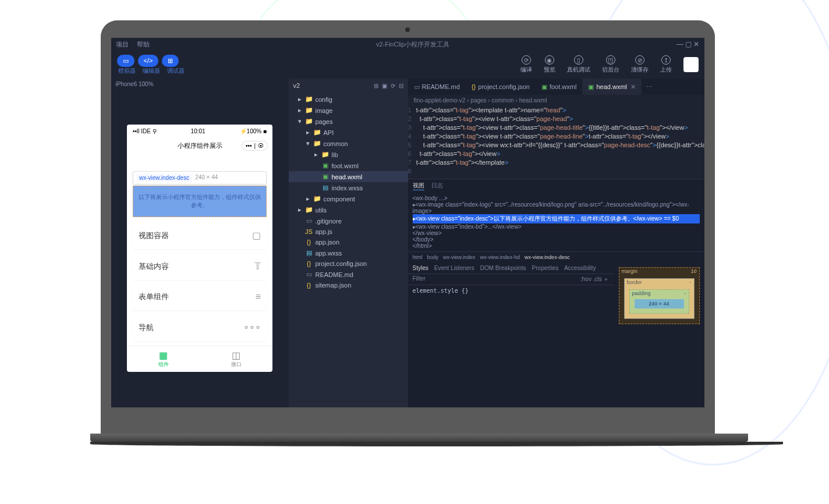 This screenshot has width=829, height=504. I want to click on toggle-debugger: ⊞, so click(170, 61).